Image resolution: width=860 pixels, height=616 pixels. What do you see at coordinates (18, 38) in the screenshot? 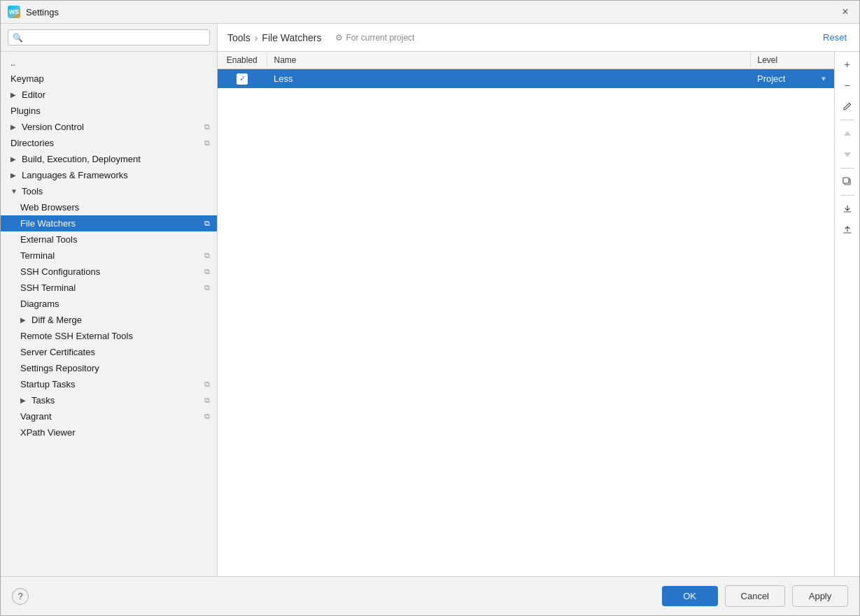
I see `search-icon: 🔍` at bounding box center [18, 38].